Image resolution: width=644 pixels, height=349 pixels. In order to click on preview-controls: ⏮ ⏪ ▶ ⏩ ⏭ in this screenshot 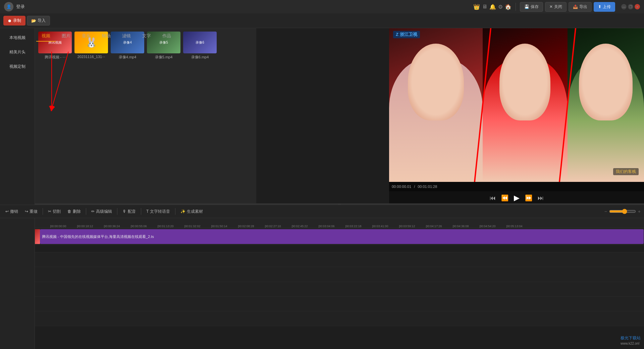, I will do `click(517, 198)`.